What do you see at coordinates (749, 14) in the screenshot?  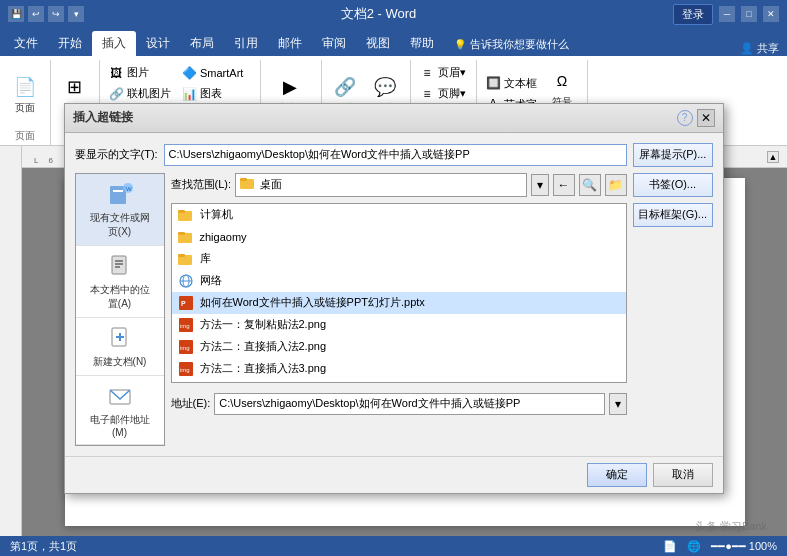 I see `maximize-icon: □` at bounding box center [749, 14].